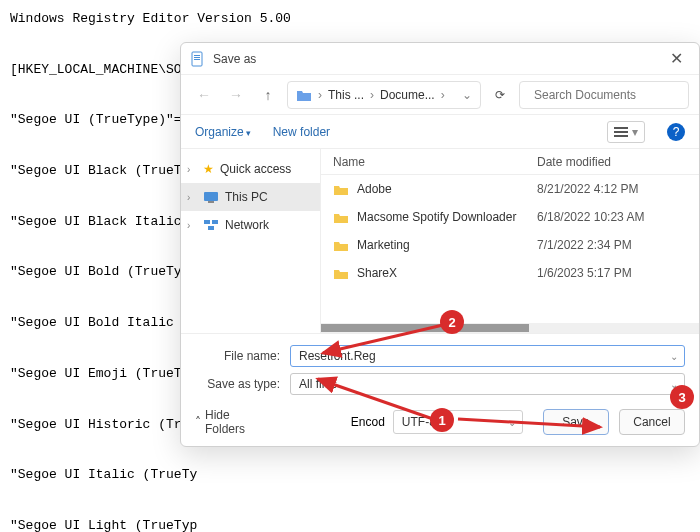  Describe the element at coordinates (440, 132) in the screenshot. I see `toolbar: Organize▾ New folder ▾ ?` at that location.